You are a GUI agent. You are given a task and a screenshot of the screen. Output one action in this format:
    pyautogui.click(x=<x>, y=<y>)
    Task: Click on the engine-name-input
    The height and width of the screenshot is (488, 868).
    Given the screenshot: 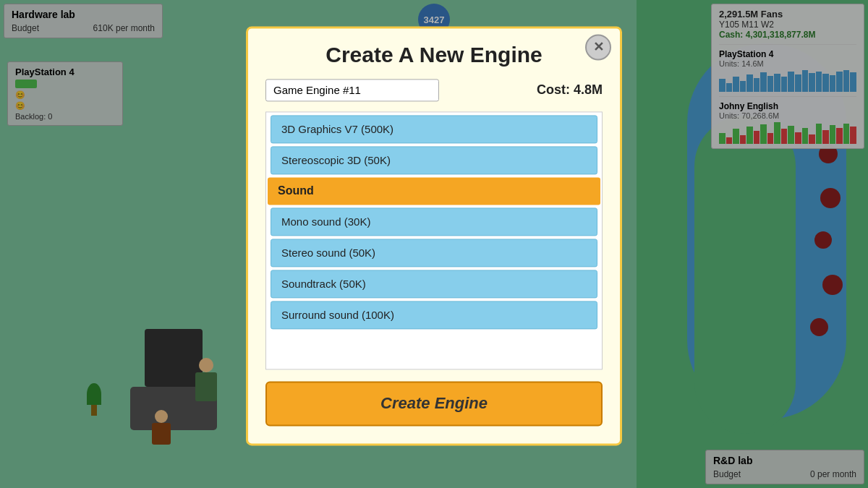 What is the action you would take?
    pyautogui.click(x=352, y=90)
    